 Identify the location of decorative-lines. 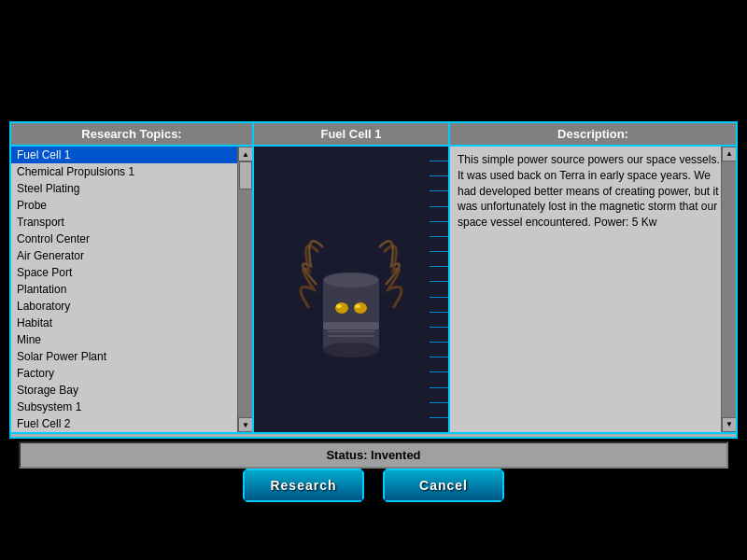
(439, 289).